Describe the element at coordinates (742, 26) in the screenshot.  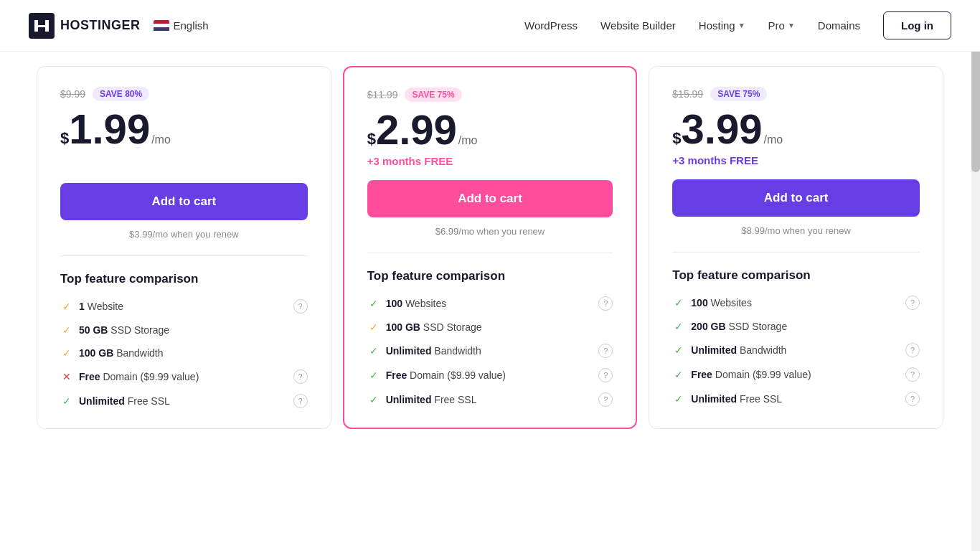
I see `hosting-dropdown-arrow: ▼` at that location.